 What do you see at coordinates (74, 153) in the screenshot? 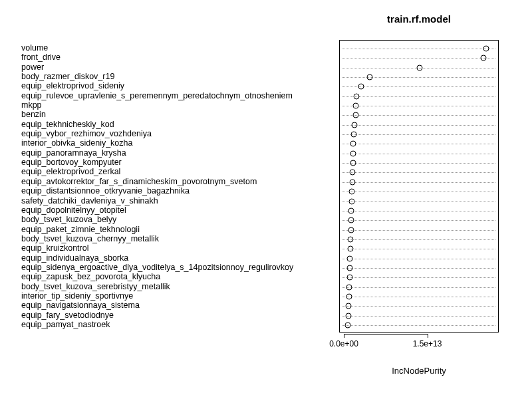
I see `feature-label: equip_panoramnaya_krysha` at bounding box center [74, 153].